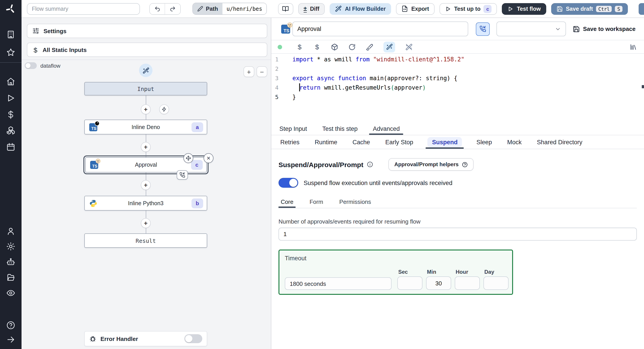 The width and height of the screenshot is (644, 349). What do you see at coordinates (514, 142) in the screenshot?
I see `tab-mock: Mock` at bounding box center [514, 142].